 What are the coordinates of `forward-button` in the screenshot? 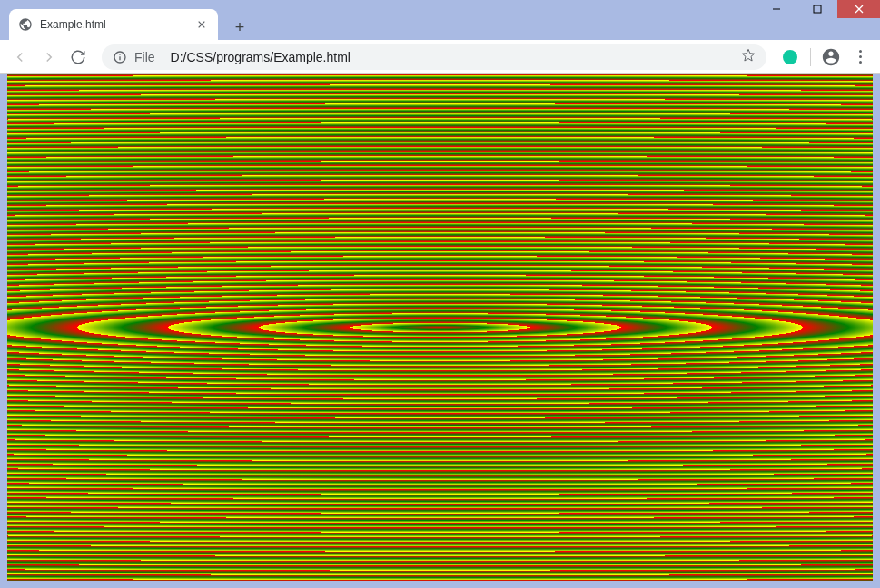 It's located at (49, 57).